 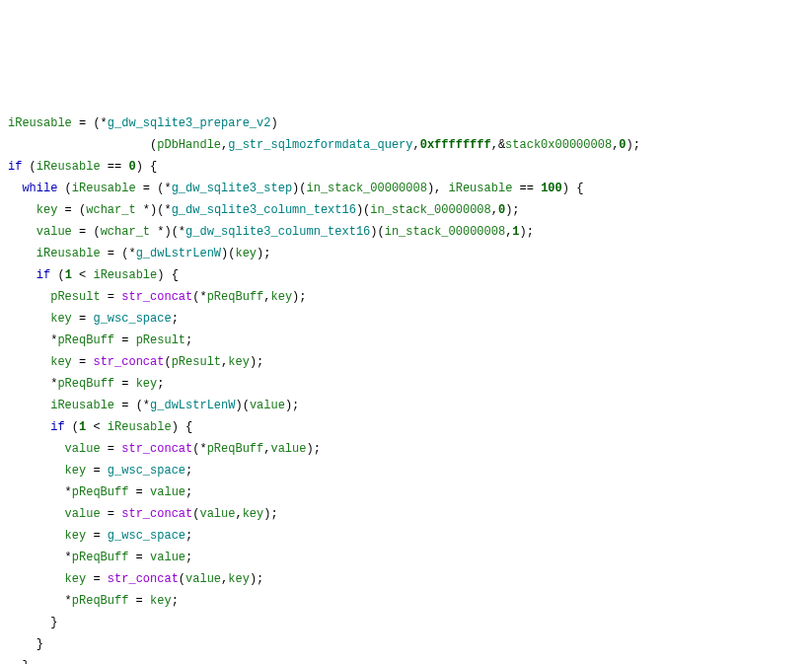 I want to click on line: *pReqBuff = pResult;, so click(x=101, y=340).